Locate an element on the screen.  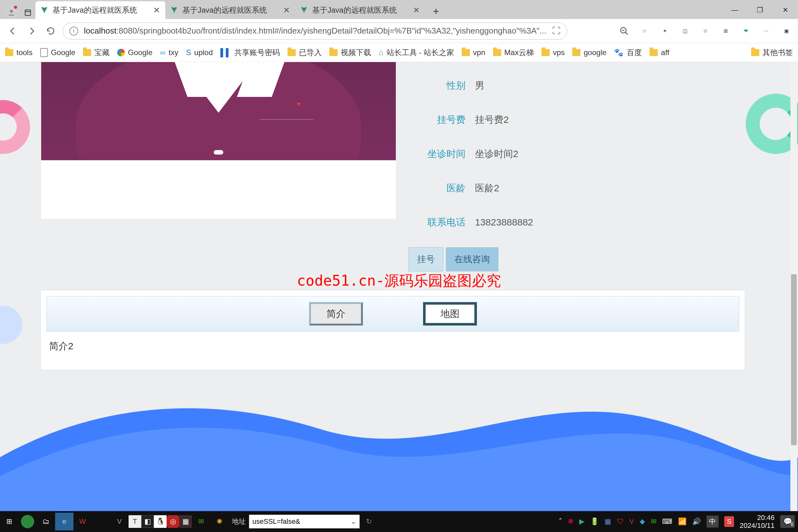
scrub-badge: ♥ is located at coordinates (299, 104).